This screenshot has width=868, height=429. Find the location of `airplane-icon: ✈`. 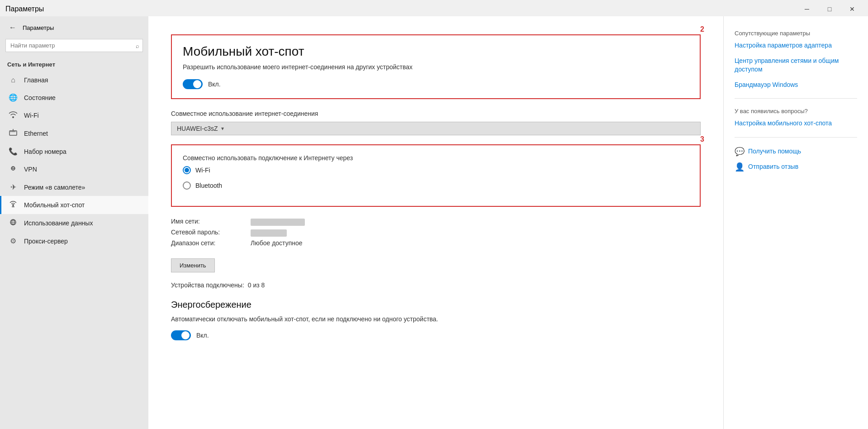

airplane-icon: ✈ is located at coordinates (13, 187).